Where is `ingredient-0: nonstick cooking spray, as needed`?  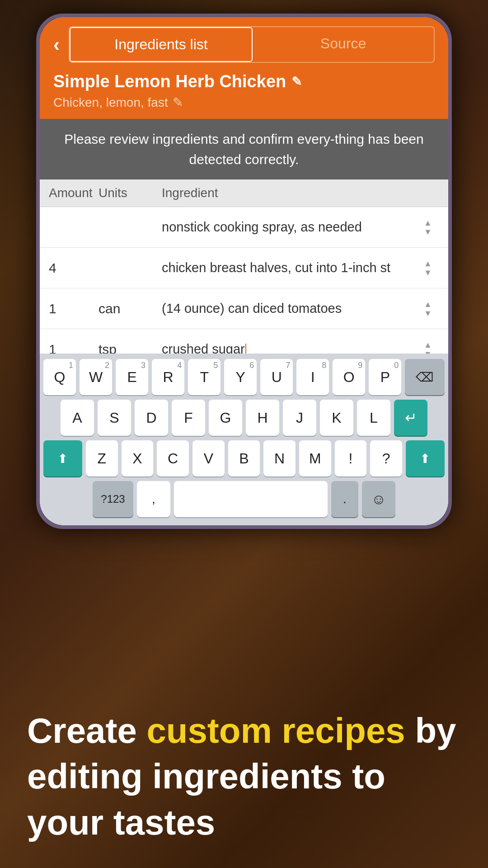 ingredient-0: nonstick cooking spray, as needed is located at coordinates (289, 227).